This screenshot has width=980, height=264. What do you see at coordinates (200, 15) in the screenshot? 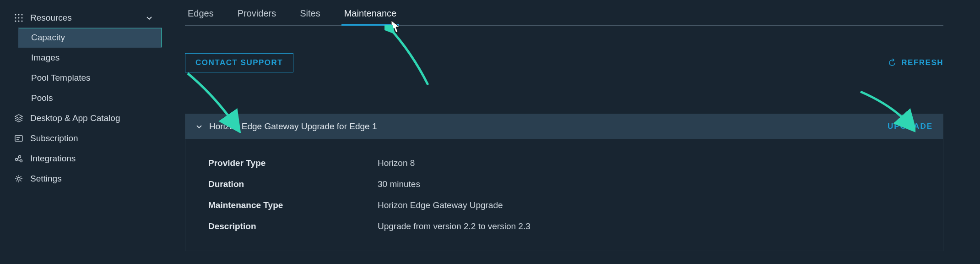
I see `tab-edges: Edges` at bounding box center [200, 15].